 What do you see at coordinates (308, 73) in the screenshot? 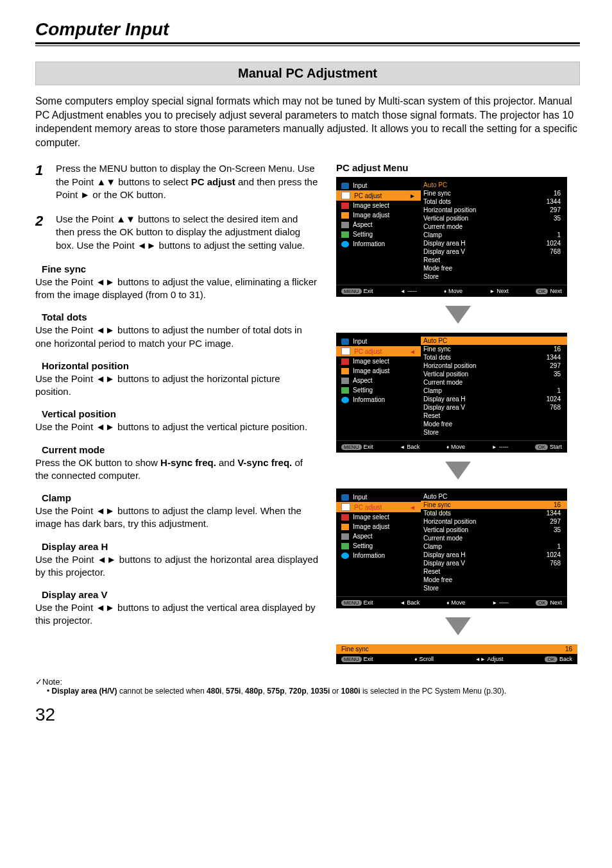
I see `section-header: Manual PC Adjustment` at bounding box center [308, 73].